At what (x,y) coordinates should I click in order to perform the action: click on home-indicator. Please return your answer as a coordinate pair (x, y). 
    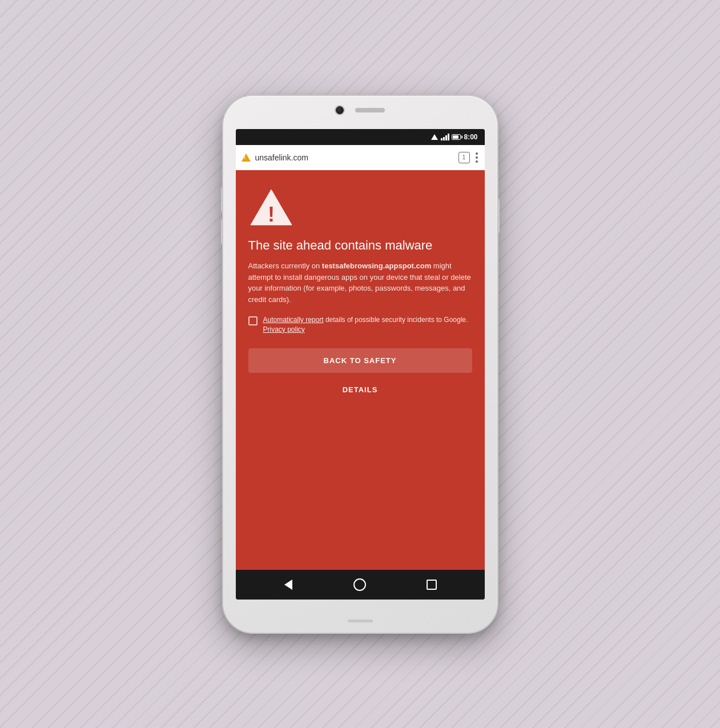
    Looking at the image, I should click on (360, 621).